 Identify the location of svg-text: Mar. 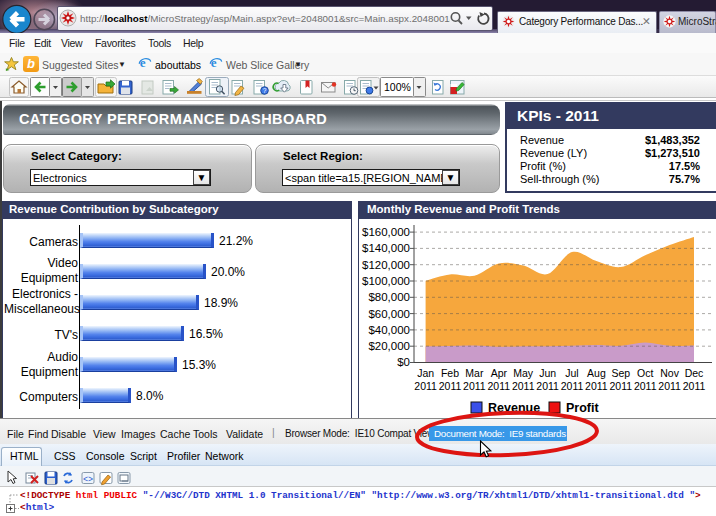
(474, 373).